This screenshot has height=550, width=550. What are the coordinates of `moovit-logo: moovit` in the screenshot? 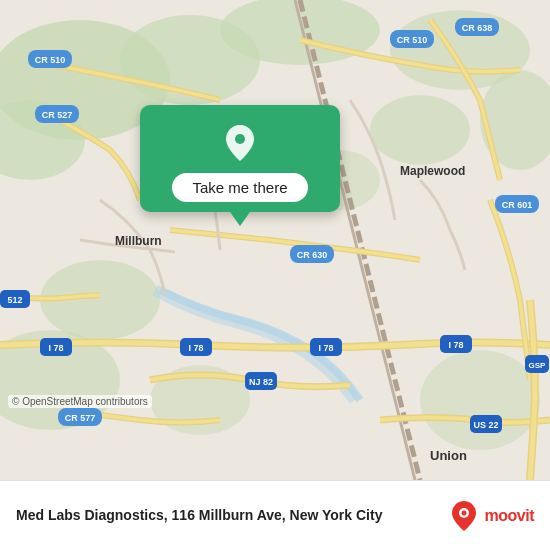 It's located at (490, 516).